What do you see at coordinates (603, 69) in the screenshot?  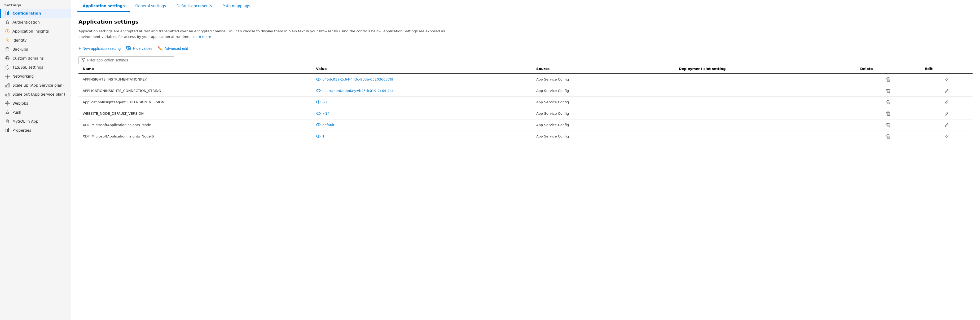 I see `col-header-source: Source` at bounding box center [603, 69].